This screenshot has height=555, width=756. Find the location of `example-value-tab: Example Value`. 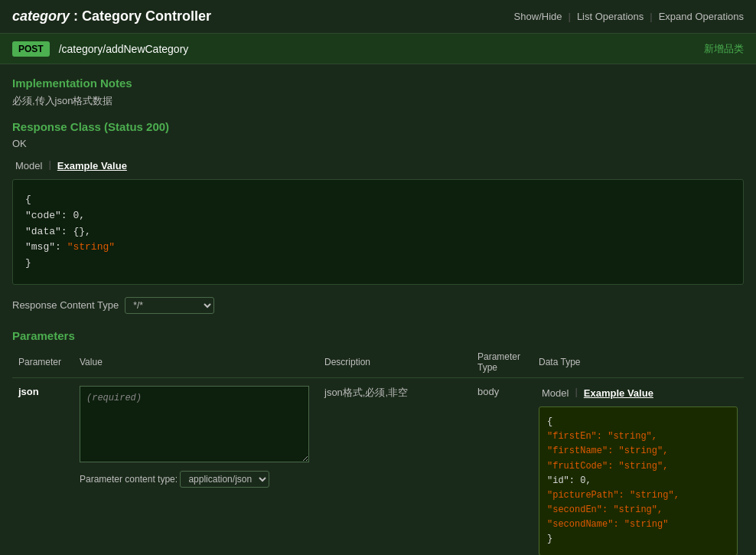

example-value-tab: Example Value is located at coordinates (92, 165).